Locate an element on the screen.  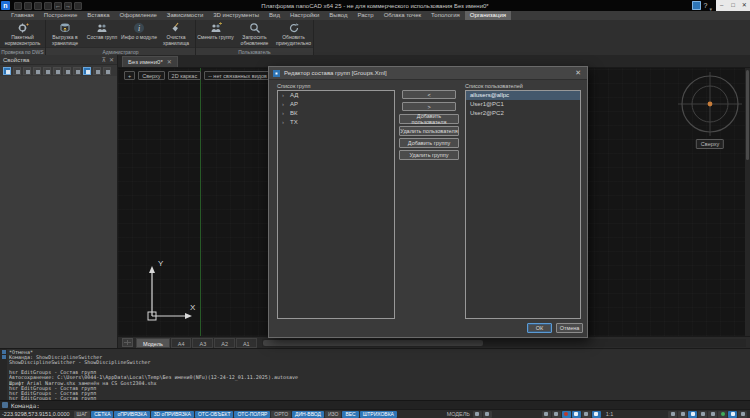
user-list-item: User1@PC1 is located at coordinates (523, 104).